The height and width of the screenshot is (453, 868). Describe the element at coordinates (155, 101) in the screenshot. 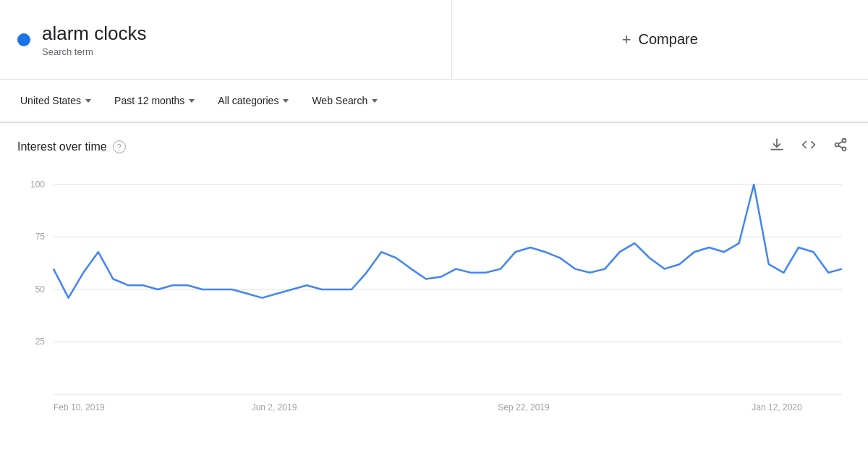

I see `time-period-filter: Past 12 months` at that location.